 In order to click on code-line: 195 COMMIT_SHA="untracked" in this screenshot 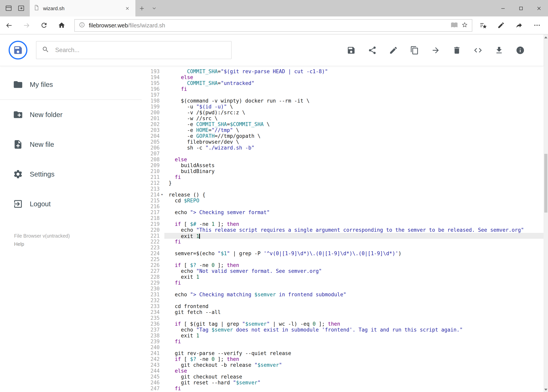, I will do `click(343, 83)`.